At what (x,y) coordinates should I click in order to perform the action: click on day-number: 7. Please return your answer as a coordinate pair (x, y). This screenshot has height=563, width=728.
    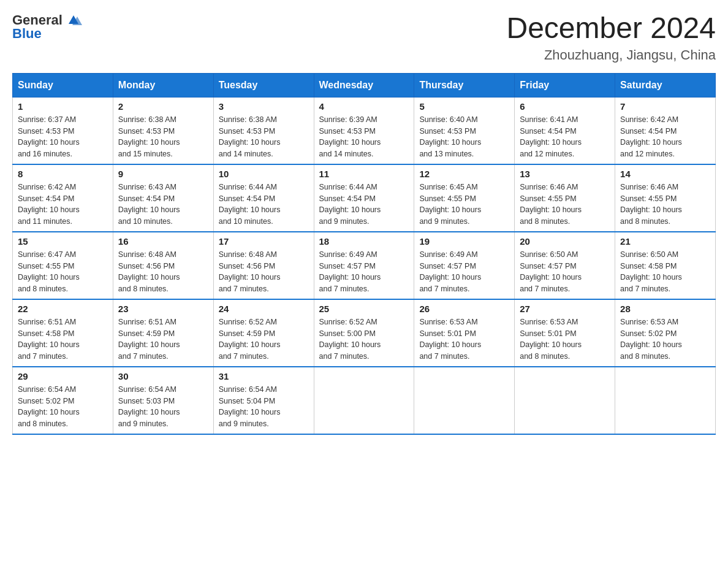
    Looking at the image, I should click on (665, 107).